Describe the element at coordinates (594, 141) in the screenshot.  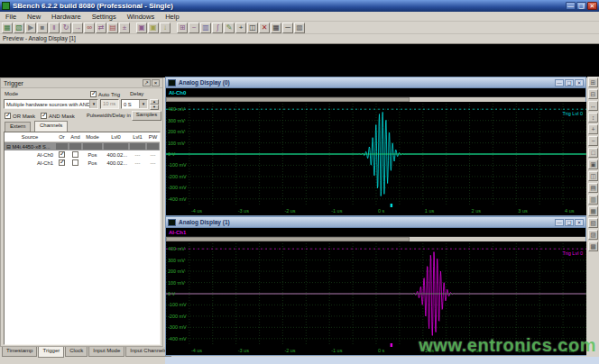
I see `cursor-b-icon: −` at that location.